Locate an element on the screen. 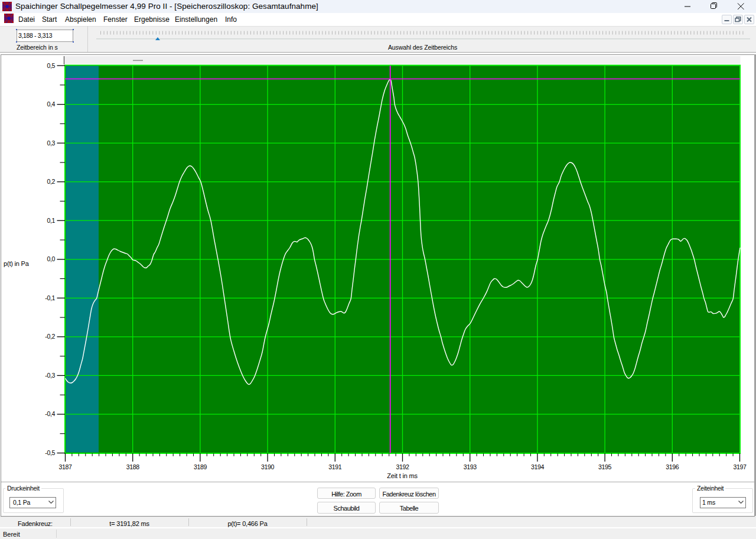 This screenshot has height=539, width=756. svg-text: 3197 is located at coordinates (740, 467).